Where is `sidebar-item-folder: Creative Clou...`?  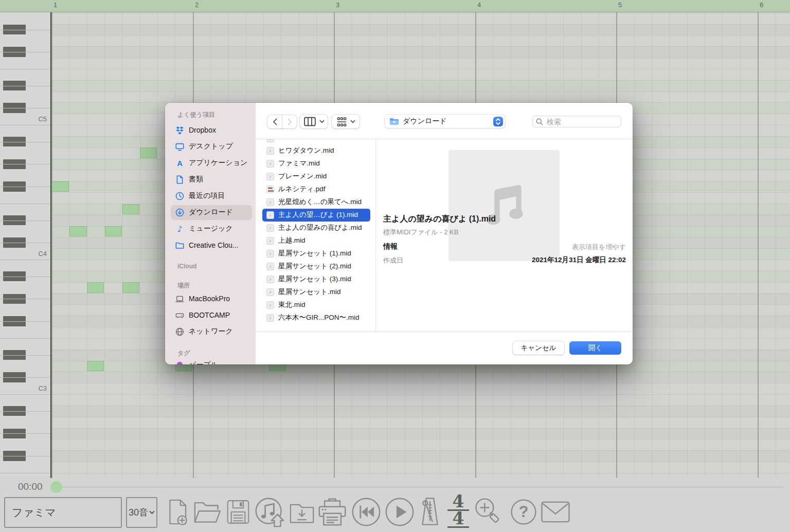 sidebar-item-folder: Creative Clou... is located at coordinates (211, 246).